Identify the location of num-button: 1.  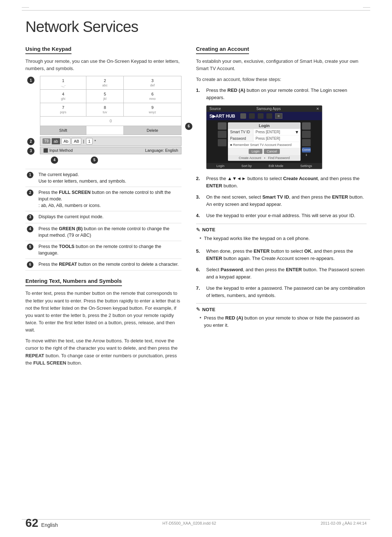
(89, 141).